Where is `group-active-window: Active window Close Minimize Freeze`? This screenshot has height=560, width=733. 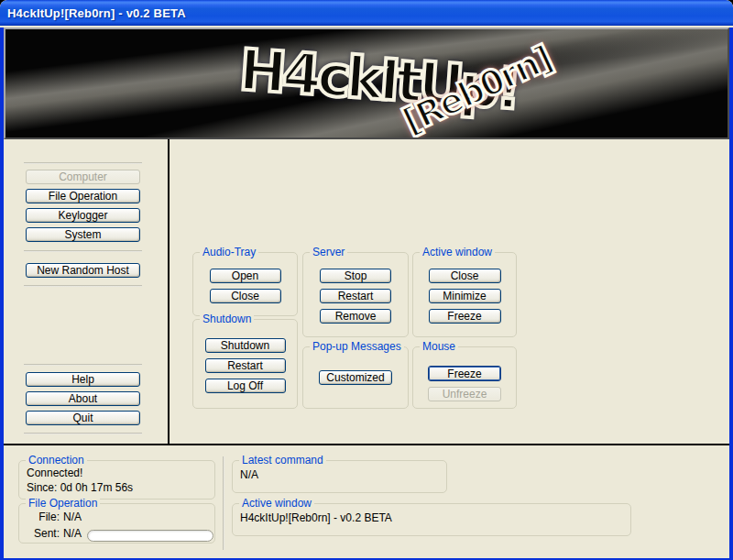
group-active-window: Active window Close Minimize Freeze is located at coordinates (465, 295).